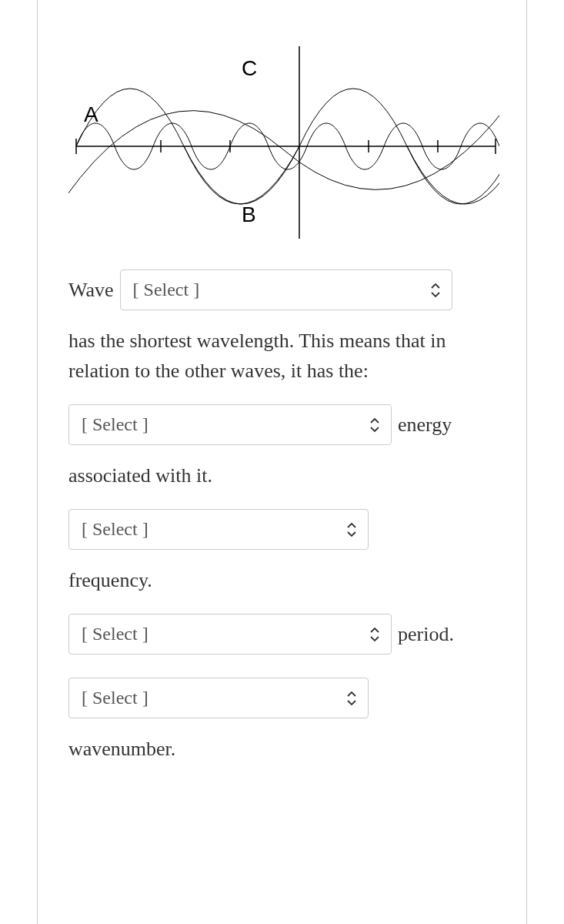 The height and width of the screenshot is (924, 564). I want to click on label-period: period., so click(426, 634).